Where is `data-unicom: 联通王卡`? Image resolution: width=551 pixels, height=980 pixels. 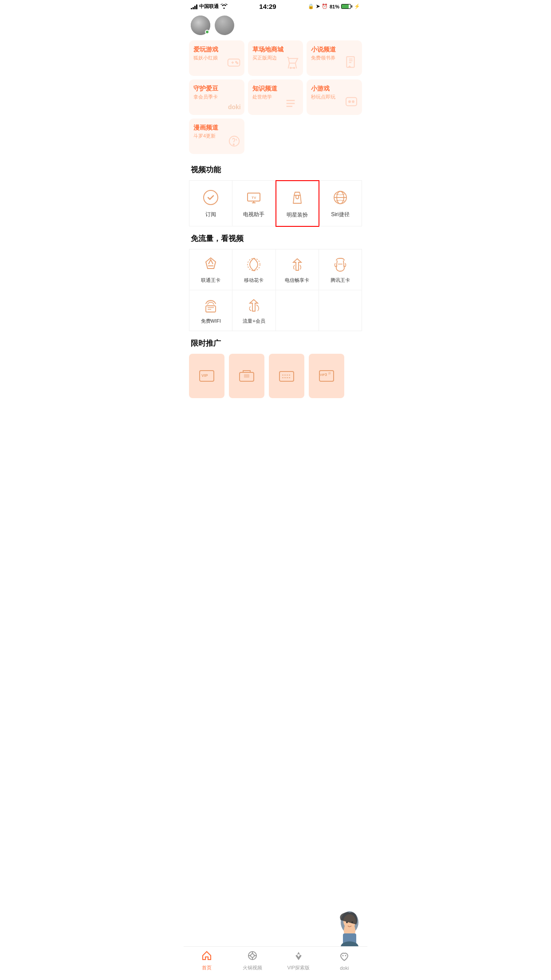
data-unicom: 联通王卡 is located at coordinates (211, 270).